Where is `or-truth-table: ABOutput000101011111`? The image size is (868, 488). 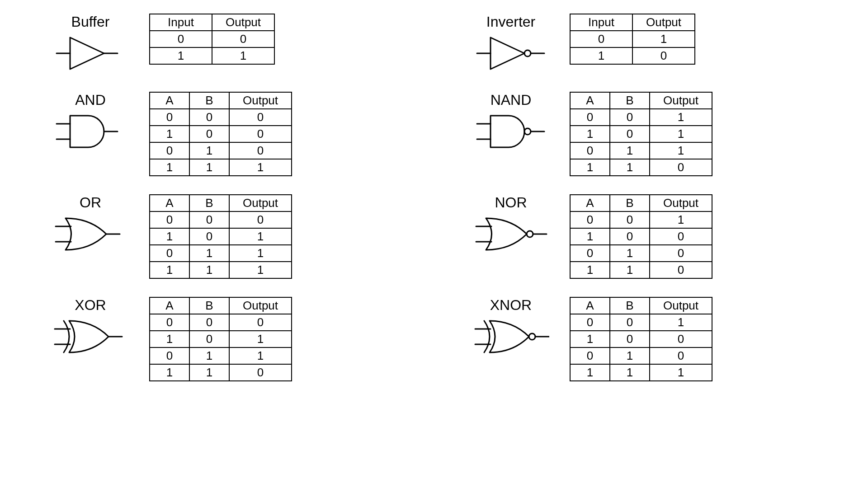
or-truth-table: ABOutput000101011111 is located at coordinates (221, 237).